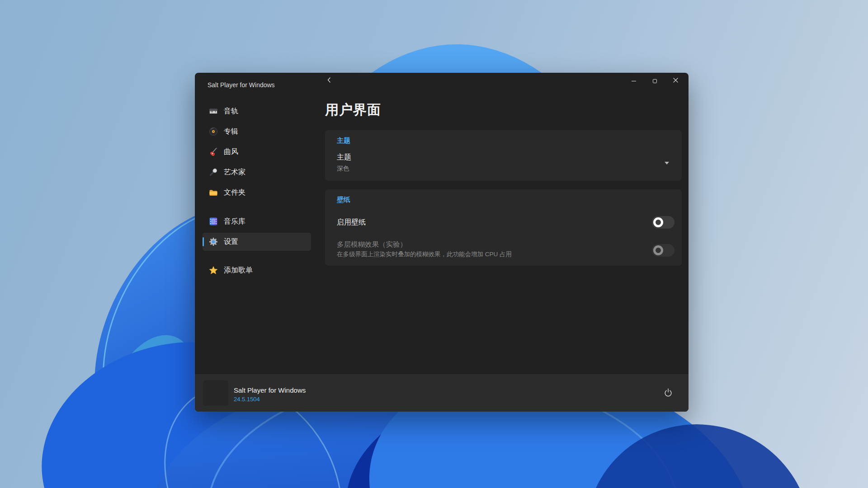 The image size is (868, 488). Describe the element at coordinates (213, 152) in the screenshot. I see `guitar-icon` at that location.